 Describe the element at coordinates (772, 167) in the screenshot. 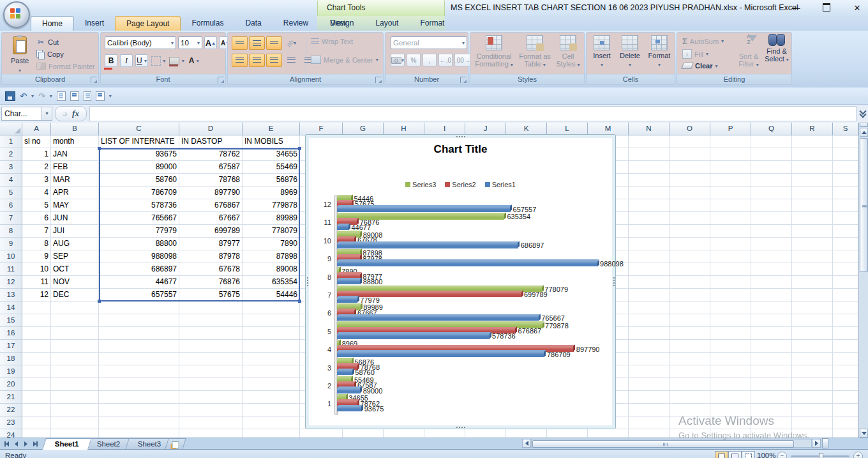

I see `cell-Q3` at that location.